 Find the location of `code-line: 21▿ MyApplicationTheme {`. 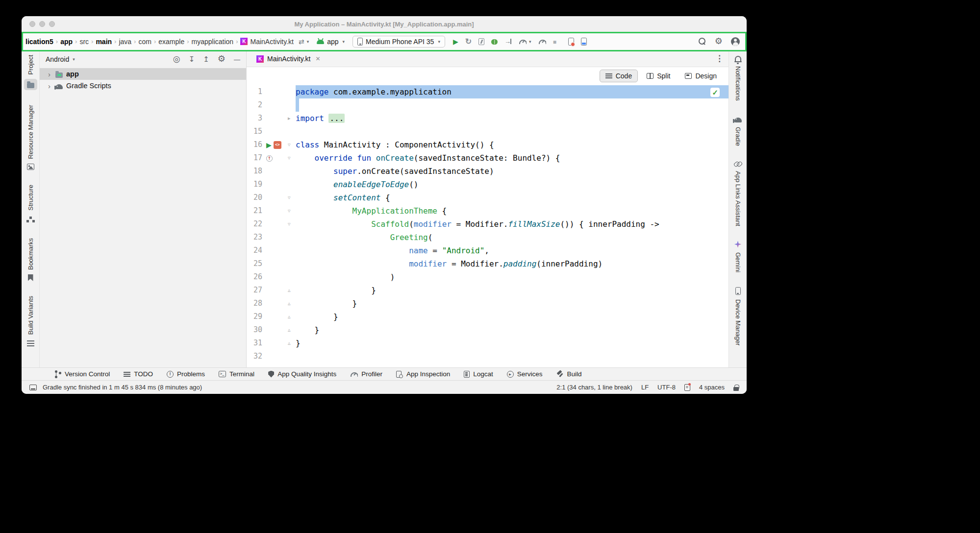

code-line: 21▿ MyApplicationTheme { is located at coordinates (487, 211).